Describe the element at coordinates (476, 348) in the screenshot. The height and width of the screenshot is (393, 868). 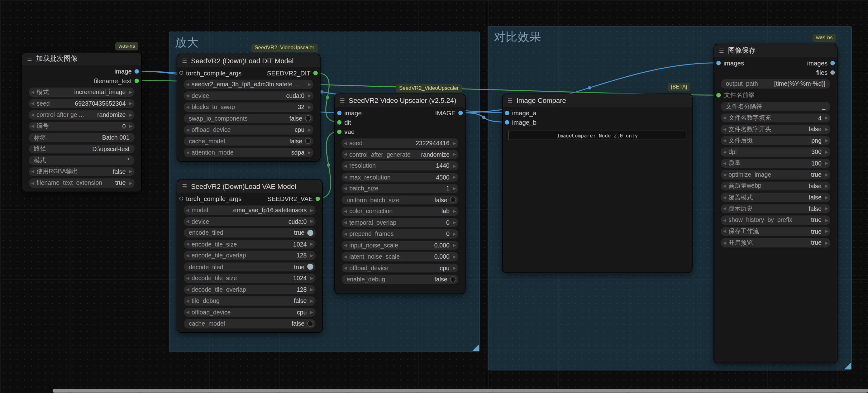
I see `group-resize-handle` at that location.